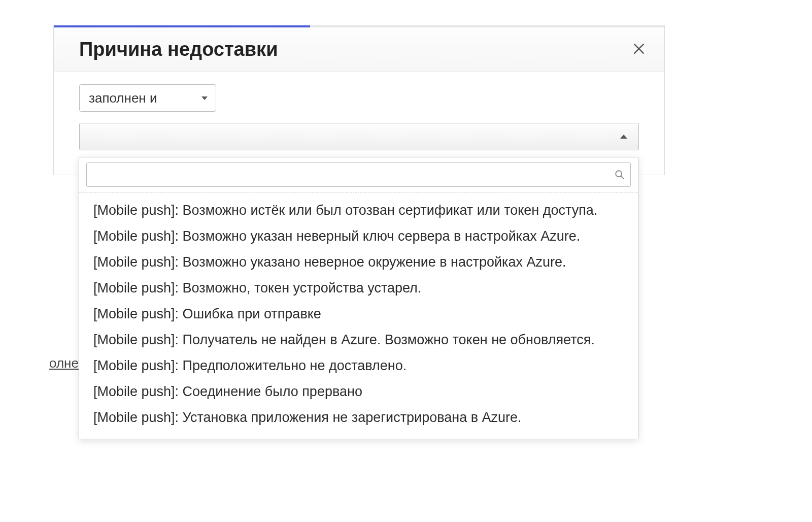  What do you see at coordinates (123, 99) in the screenshot?
I see `condition-select-value: заполнен и` at bounding box center [123, 99].